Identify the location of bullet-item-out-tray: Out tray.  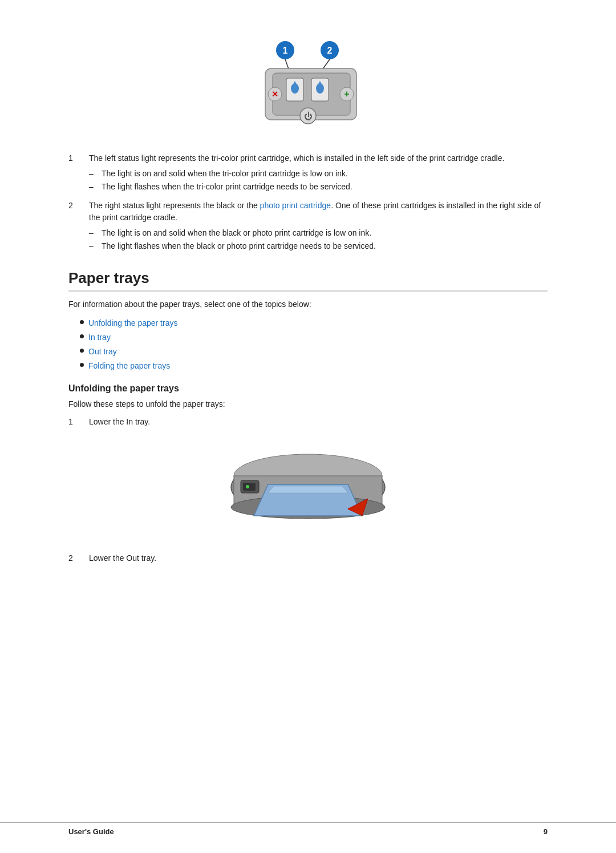
(314, 351).